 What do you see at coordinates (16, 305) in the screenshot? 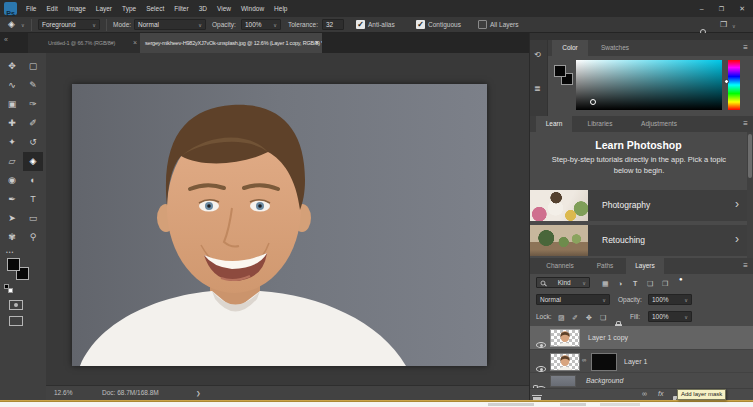
I see `quick-mask-button` at bounding box center [16, 305].